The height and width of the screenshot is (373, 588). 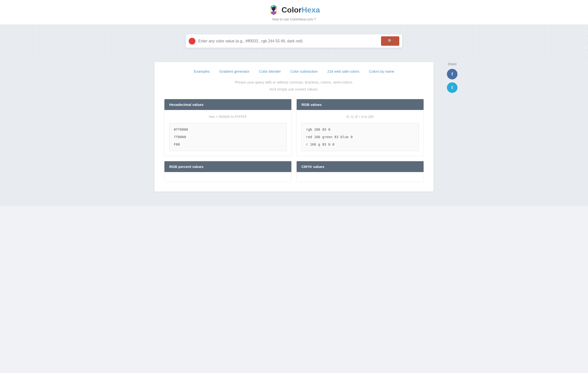 I want to click on color-preview-dot, so click(x=192, y=41).